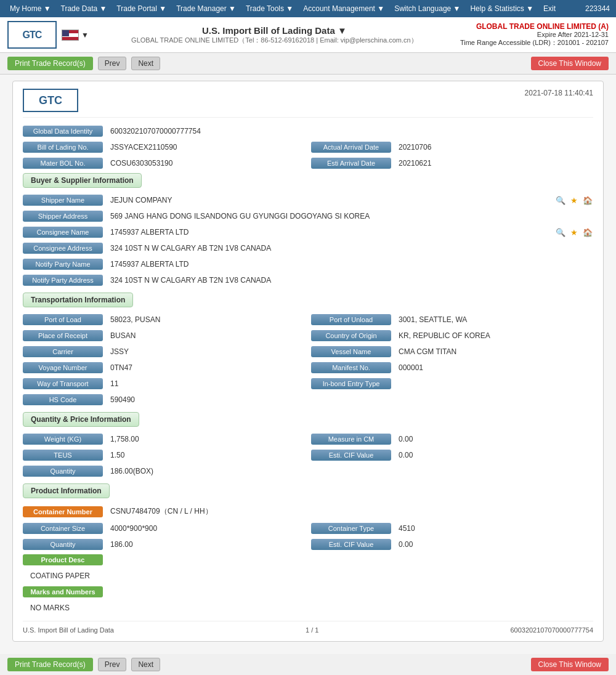 This screenshot has height=675, width=616. I want to click on record-footer: U.S. Import Bill of Lading Data 1 / 1 60…, so click(308, 627).